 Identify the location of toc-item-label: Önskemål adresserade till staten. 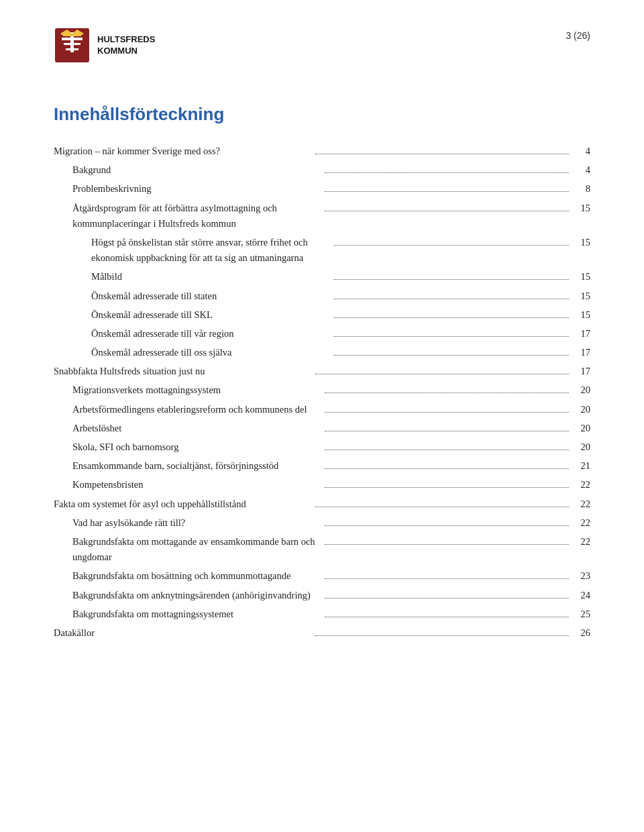
(193, 297).